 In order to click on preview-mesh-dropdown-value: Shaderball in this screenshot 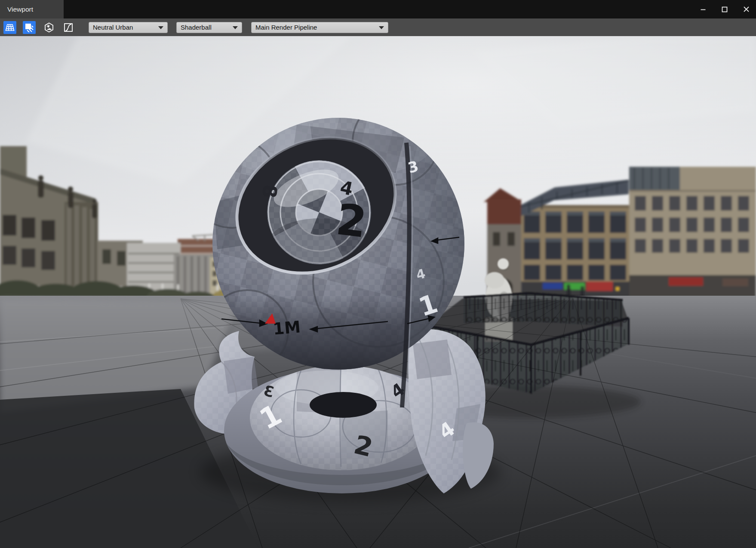, I will do `click(196, 28)`.